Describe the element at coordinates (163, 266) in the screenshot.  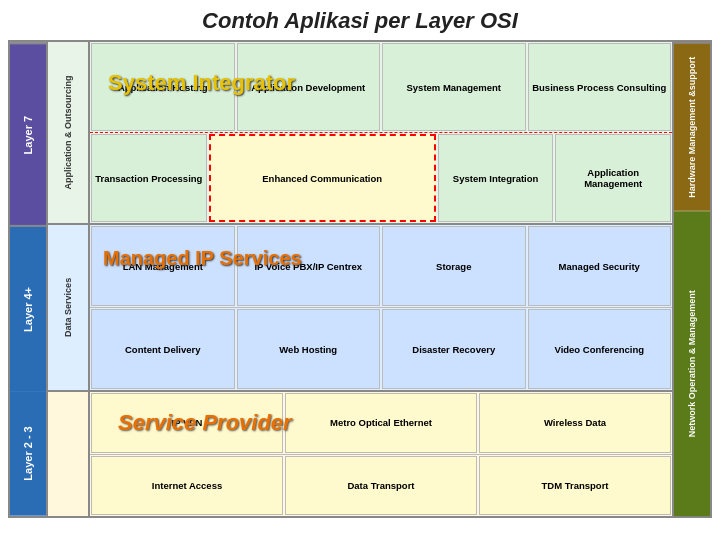
I see `cell-lan-mgmt: LAN Management` at that location.